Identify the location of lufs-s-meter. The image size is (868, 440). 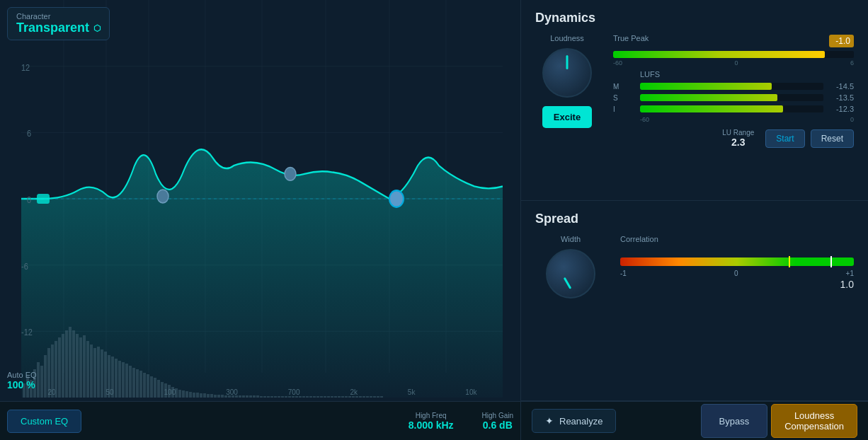
(732, 98).